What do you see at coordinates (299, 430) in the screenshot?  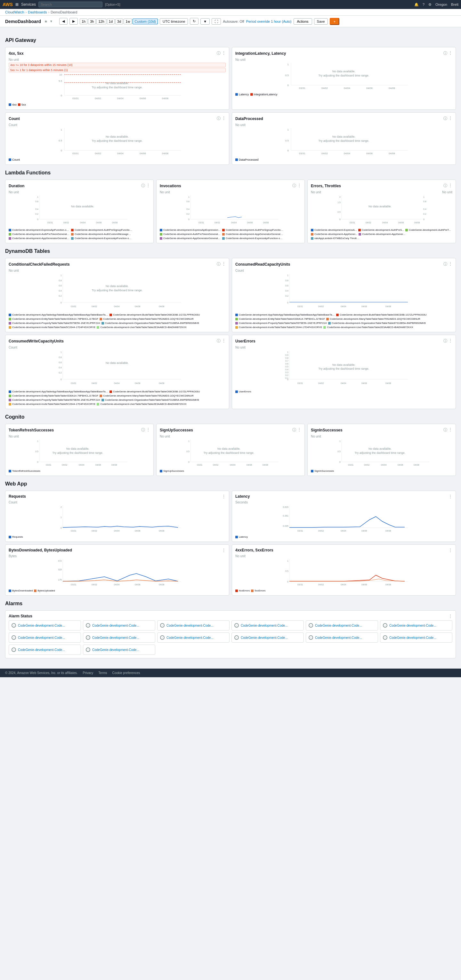 I see `menu-icon-signup: ⋮` at bounding box center [299, 430].